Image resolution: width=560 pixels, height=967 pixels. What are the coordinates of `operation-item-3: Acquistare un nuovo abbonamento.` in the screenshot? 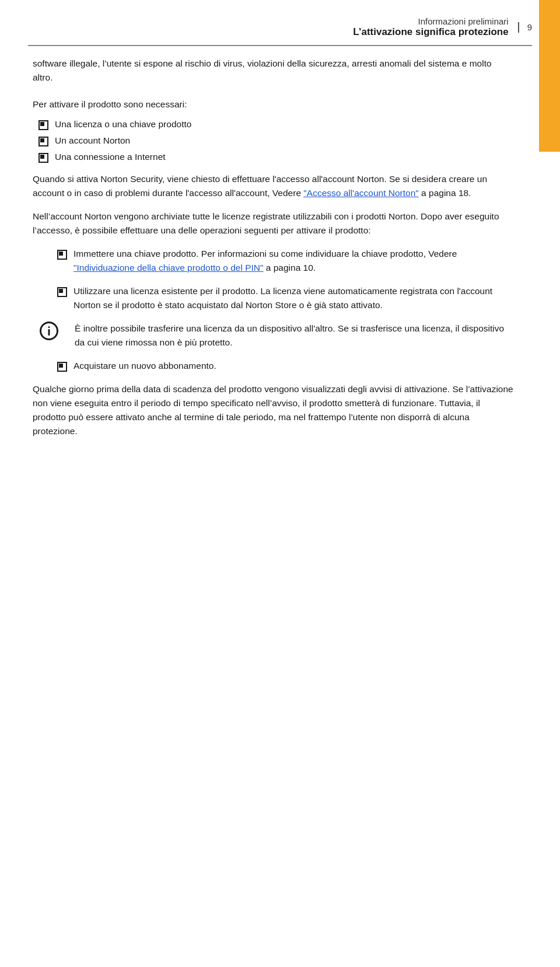 It's located at (285, 366).